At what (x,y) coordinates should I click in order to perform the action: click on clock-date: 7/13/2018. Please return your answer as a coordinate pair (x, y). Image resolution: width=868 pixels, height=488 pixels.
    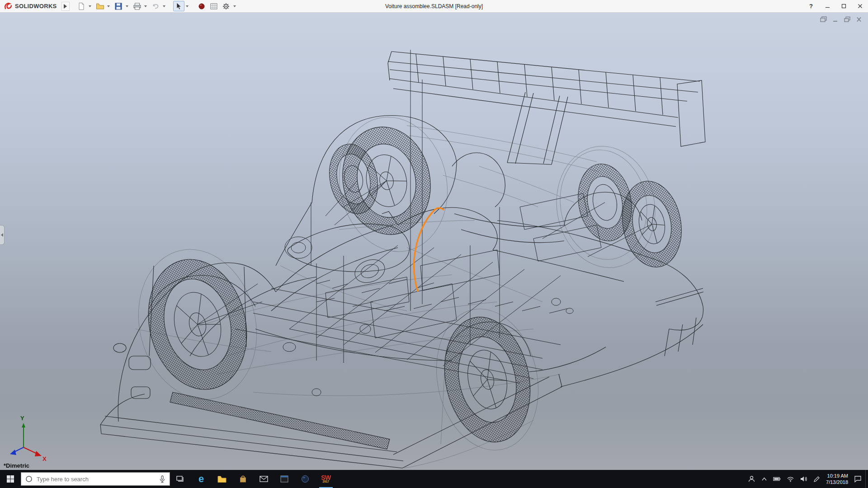
    Looking at the image, I should click on (837, 482).